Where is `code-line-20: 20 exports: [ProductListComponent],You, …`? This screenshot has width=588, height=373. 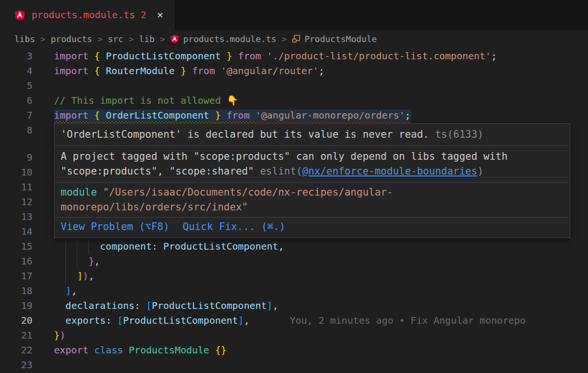
code-line-20: 20 exports: [ProductListComponent],You, … is located at coordinates (294, 320).